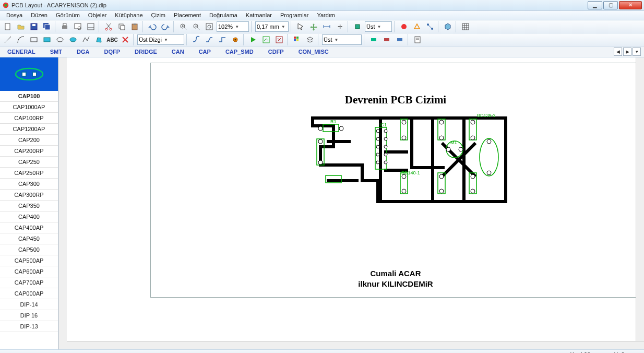 The image size is (644, 353). I want to click on menu-programs: Programlar, so click(294, 15).